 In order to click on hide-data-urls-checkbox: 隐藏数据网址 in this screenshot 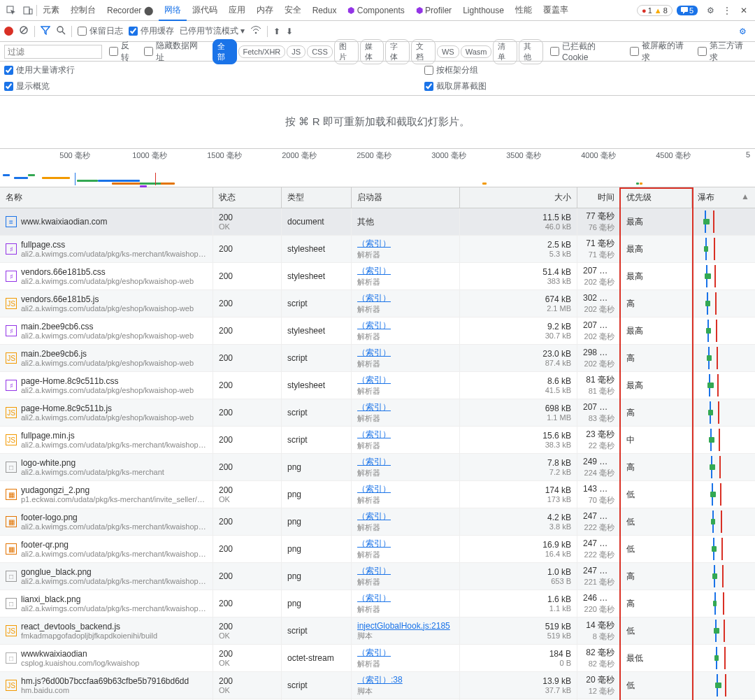, I will do `click(175, 52)`.